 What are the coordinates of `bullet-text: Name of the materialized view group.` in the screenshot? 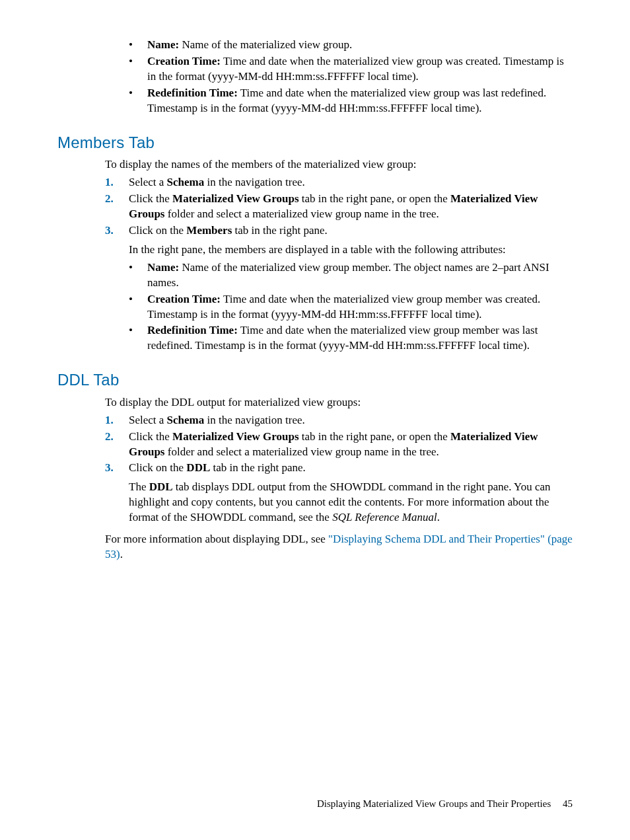 It's located at (265, 45).